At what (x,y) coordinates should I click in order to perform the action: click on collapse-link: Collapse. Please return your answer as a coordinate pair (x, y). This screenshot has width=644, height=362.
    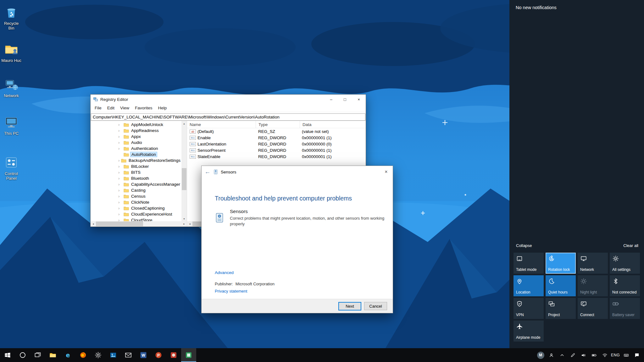
    Looking at the image, I should click on (524, 246).